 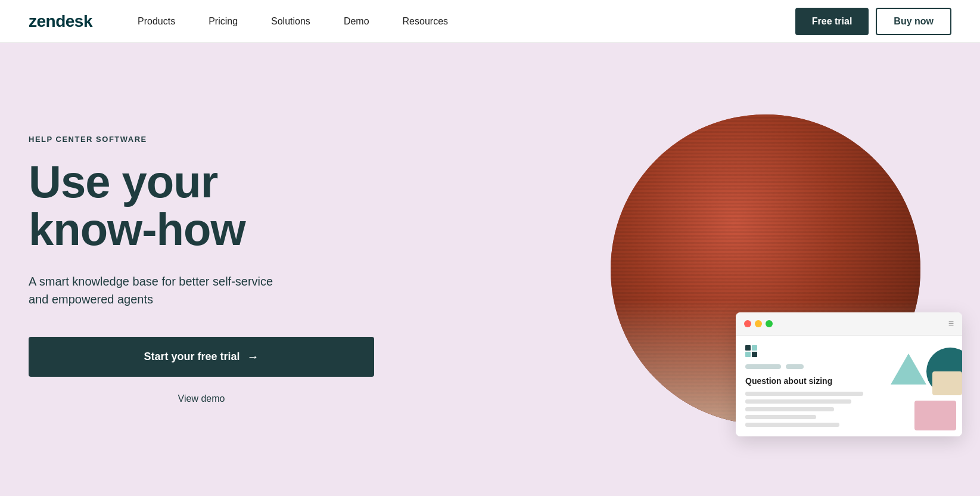 What do you see at coordinates (754, 354) in the screenshot?
I see `sq4` at bounding box center [754, 354].